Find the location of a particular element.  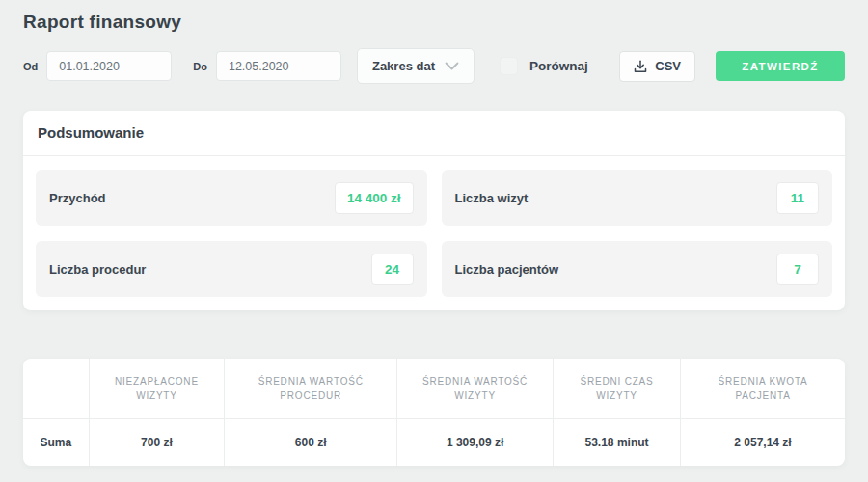

summary-card-title: Podsumowanie is located at coordinates (434, 133).